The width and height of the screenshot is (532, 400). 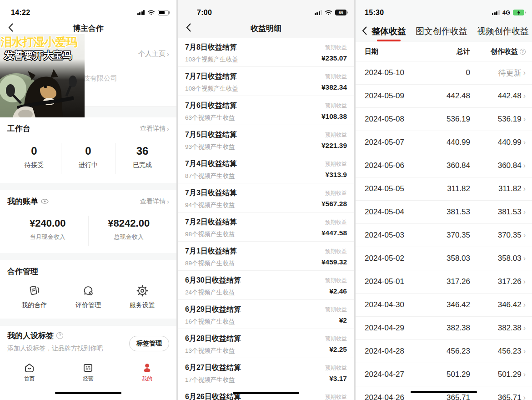 I want to click on tab-home: 首页, so click(x=29, y=381).